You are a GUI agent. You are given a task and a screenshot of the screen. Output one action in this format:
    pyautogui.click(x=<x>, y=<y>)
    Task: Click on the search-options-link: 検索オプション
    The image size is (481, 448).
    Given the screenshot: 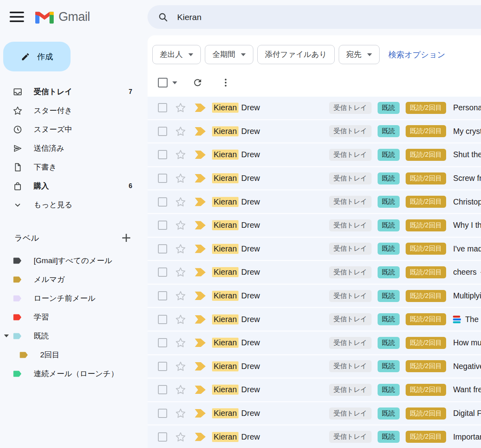 What is the action you would take?
    pyautogui.click(x=417, y=55)
    